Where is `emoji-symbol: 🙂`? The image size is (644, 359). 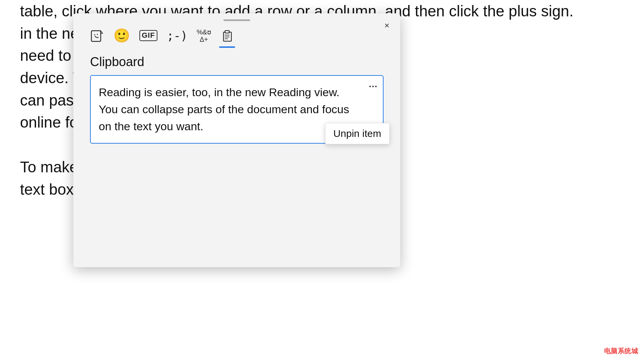 emoji-symbol: 🙂 is located at coordinates (122, 35).